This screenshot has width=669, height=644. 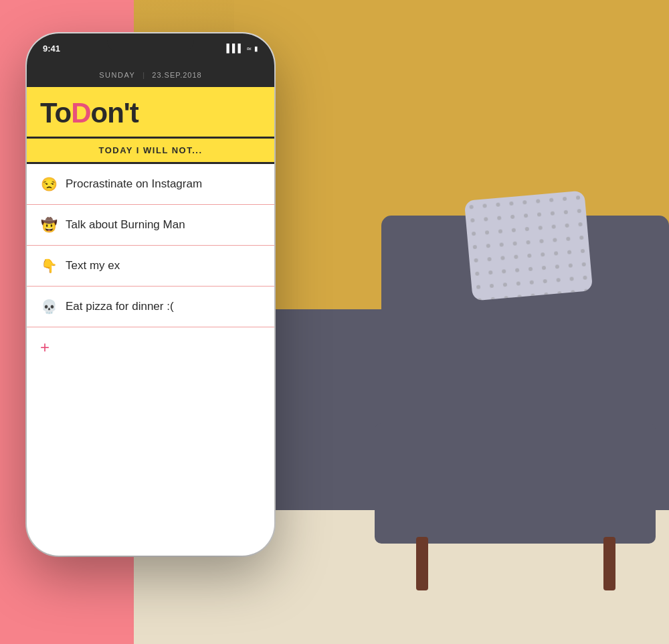 What do you see at coordinates (151, 185) in the screenshot?
I see `todo-item-1: 😒 Procrastinate on Instagram` at bounding box center [151, 185].